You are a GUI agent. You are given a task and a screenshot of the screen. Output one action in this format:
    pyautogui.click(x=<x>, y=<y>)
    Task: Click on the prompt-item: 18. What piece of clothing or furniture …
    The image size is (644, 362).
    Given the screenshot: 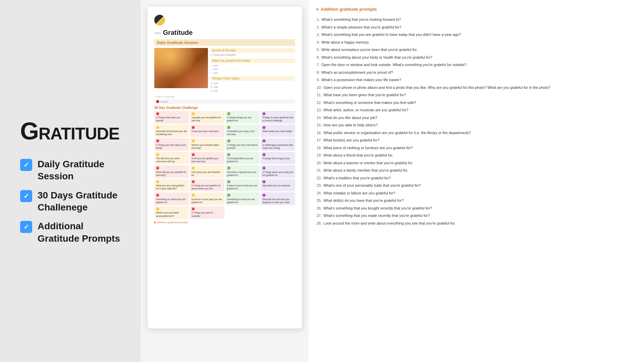 What is the action you would take?
    pyautogui.click(x=476, y=148)
    